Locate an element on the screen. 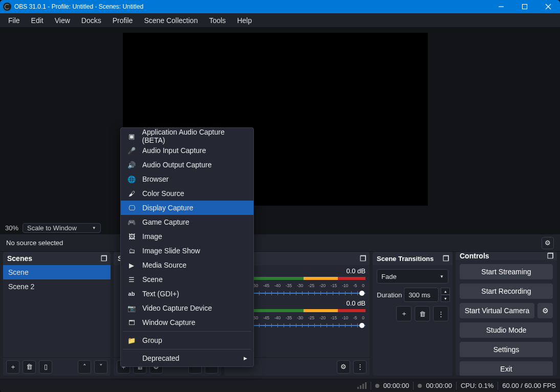 The image size is (560, 392). ctx-item-video-capture: 📷Video Capture Device is located at coordinates (187, 308).